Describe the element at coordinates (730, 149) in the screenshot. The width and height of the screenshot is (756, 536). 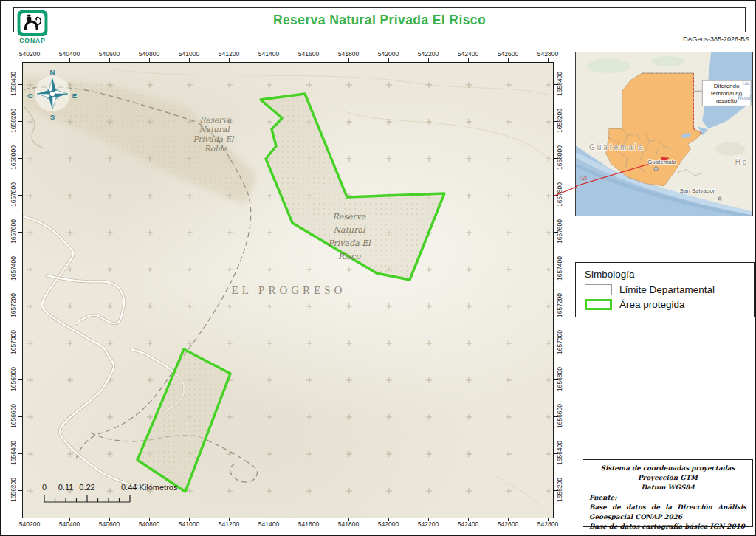
I see `hills-patch` at that location.